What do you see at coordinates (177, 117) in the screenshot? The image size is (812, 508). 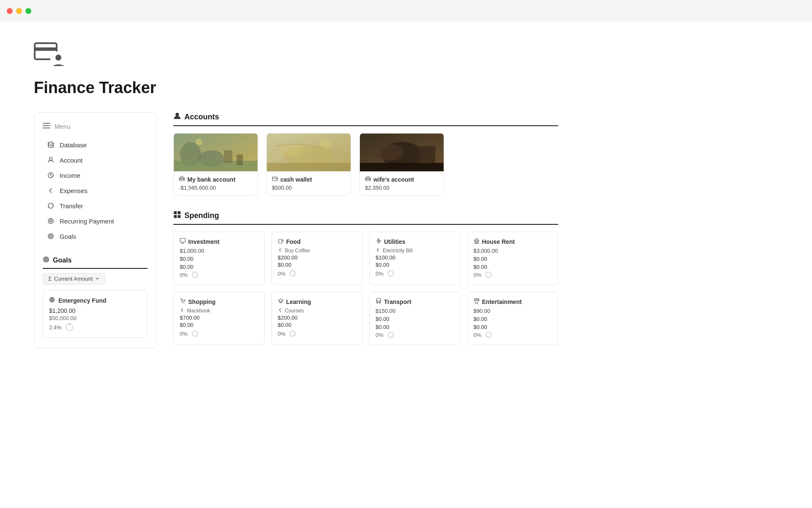 I see `accounts-person-icon` at bounding box center [177, 117].